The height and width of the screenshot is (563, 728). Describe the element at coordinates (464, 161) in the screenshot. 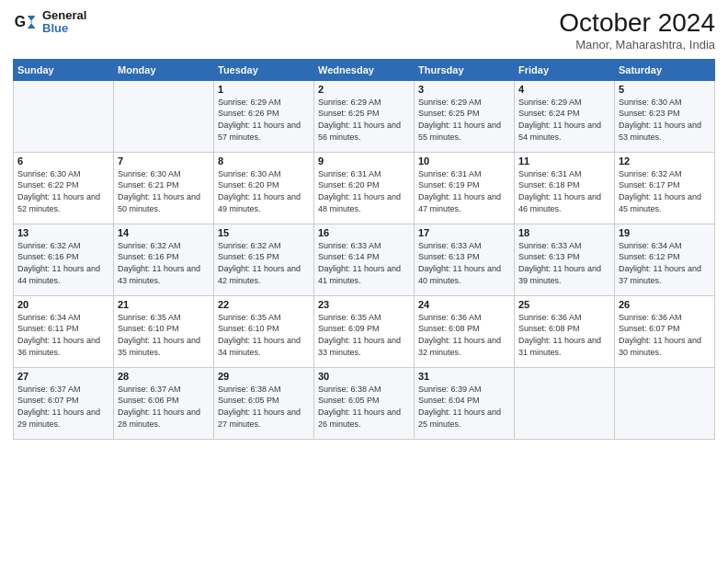

I see `day-number: 10` at that location.